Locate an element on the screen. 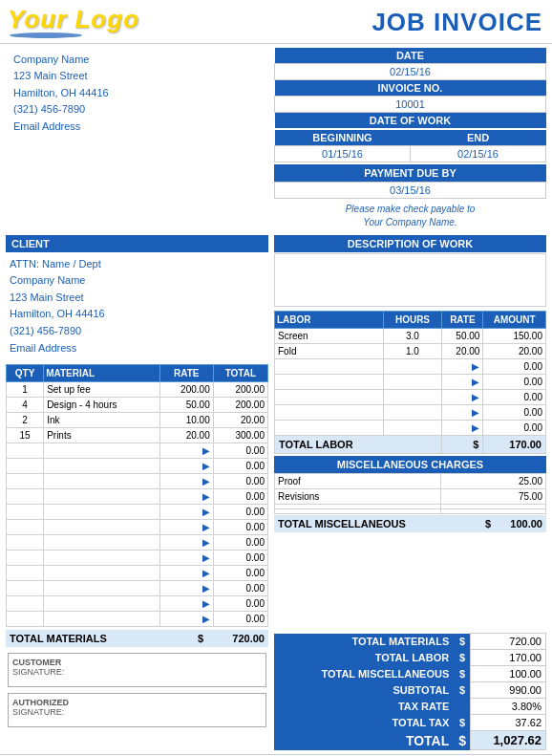  mat-rate: 10.00 is located at coordinates (186, 421).